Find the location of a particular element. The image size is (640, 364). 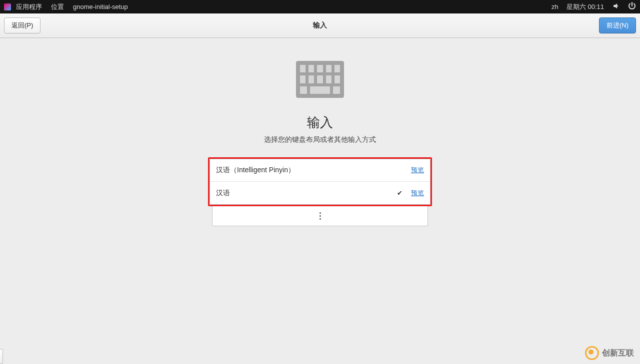

page-subtitle: 选择您的键盘布局或者其他输入方式 is located at coordinates (320, 140).